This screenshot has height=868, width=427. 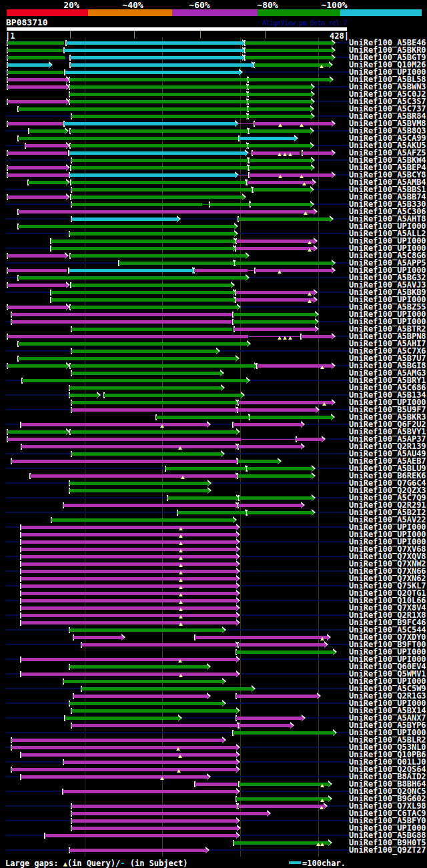 What do you see at coordinates (295, 863) in the screenshot?
I see `scale-bar-sample-icon` at bounding box center [295, 863].